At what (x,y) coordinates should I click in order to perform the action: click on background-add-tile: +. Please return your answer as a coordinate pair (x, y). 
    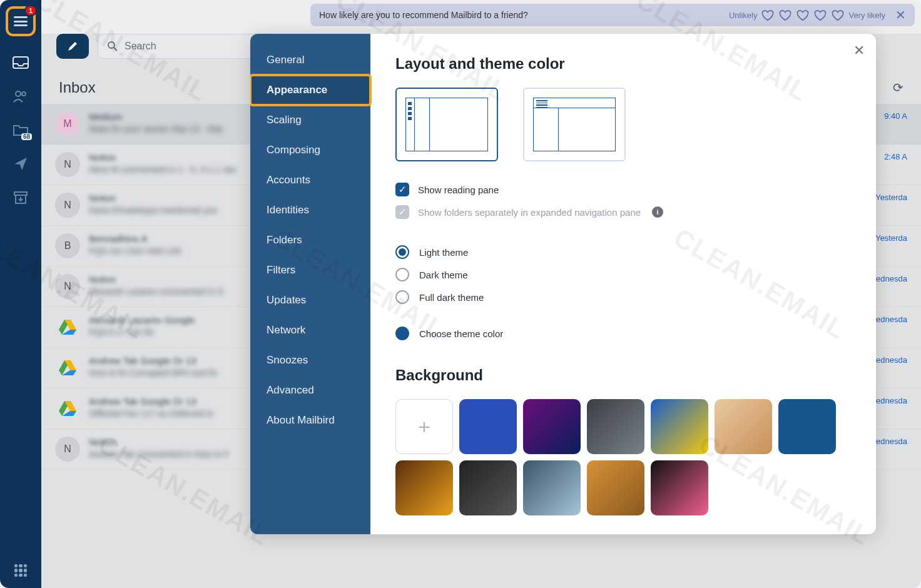
    Looking at the image, I should click on (424, 427).